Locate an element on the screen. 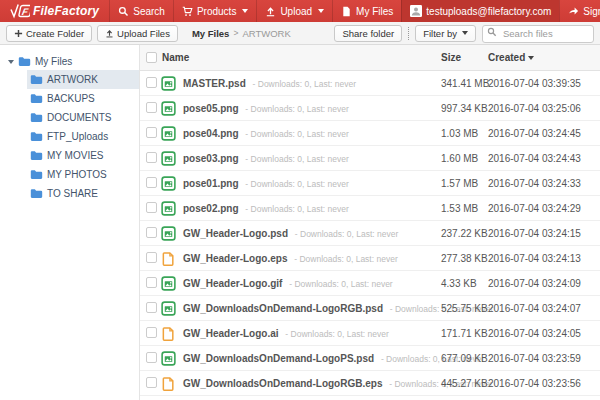 This screenshot has height=400, width=600. sidebar-folder-artwork: ARTWORK is located at coordinates (83, 80).